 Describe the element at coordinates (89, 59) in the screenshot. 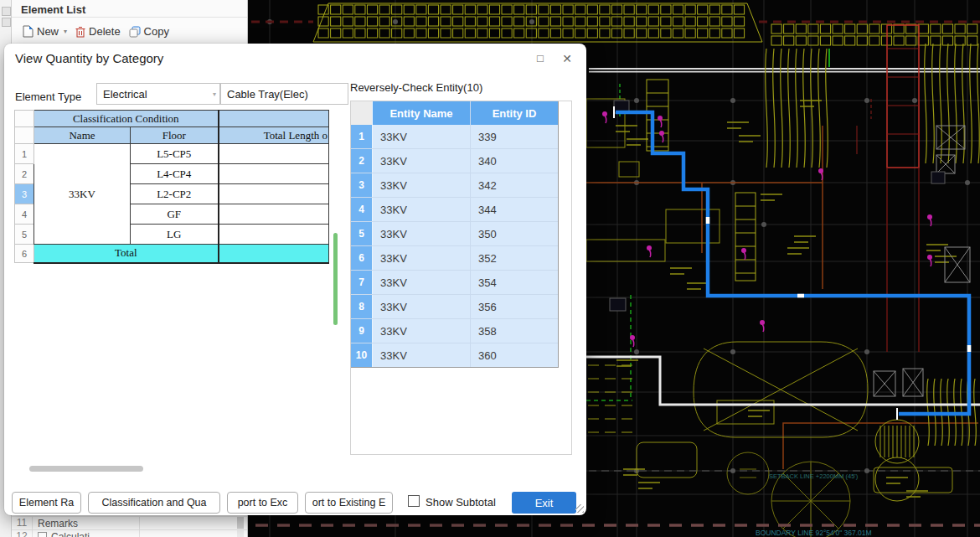

I see `dialog-title: View Quantity by Category` at that location.